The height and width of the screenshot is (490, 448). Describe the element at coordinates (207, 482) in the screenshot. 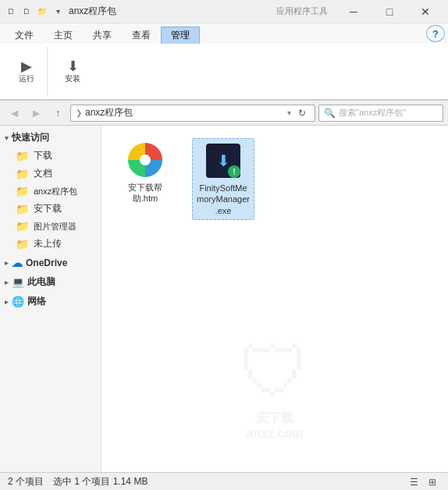

I see `statusbar-info: 2 个项目 选中 1 个项目 1.14 MB` at that location.